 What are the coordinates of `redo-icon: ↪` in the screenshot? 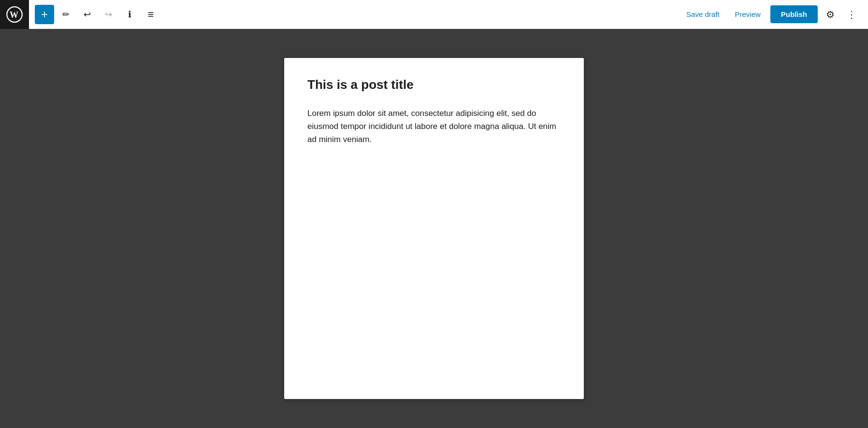 It's located at (108, 14).